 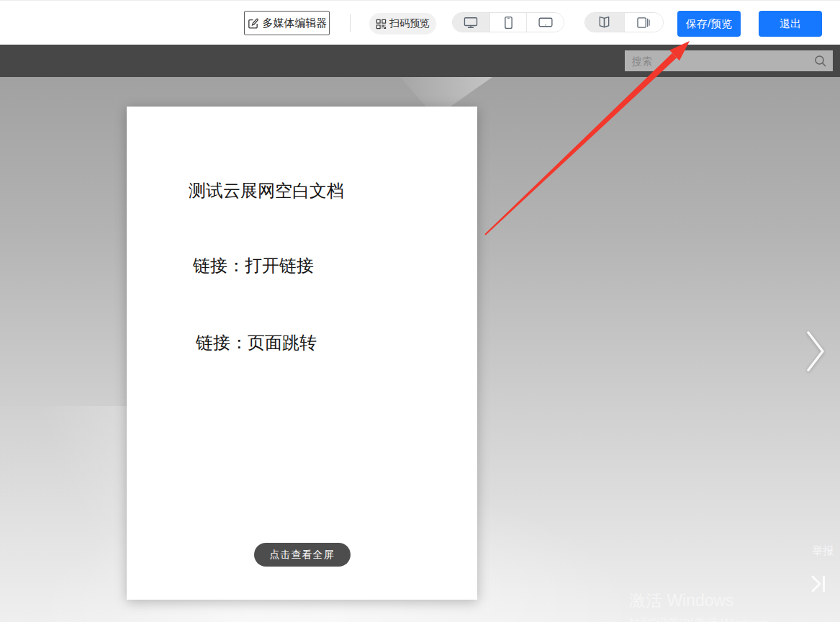 I want to click on watermark-line1: 激活 Windows, so click(x=698, y=600).